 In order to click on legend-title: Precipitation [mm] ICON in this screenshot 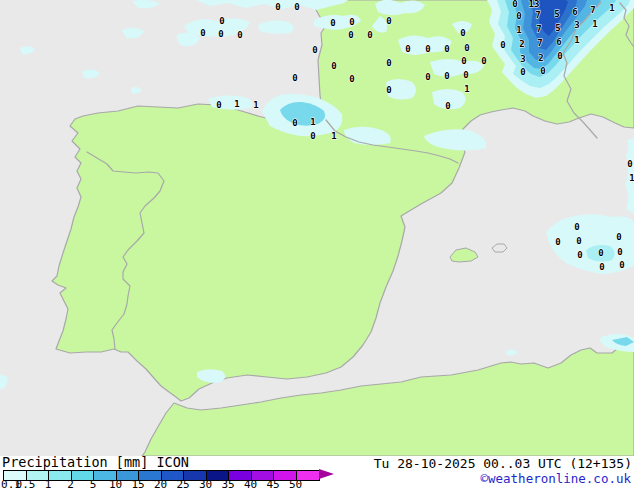, I will do `click(96, 462)`.